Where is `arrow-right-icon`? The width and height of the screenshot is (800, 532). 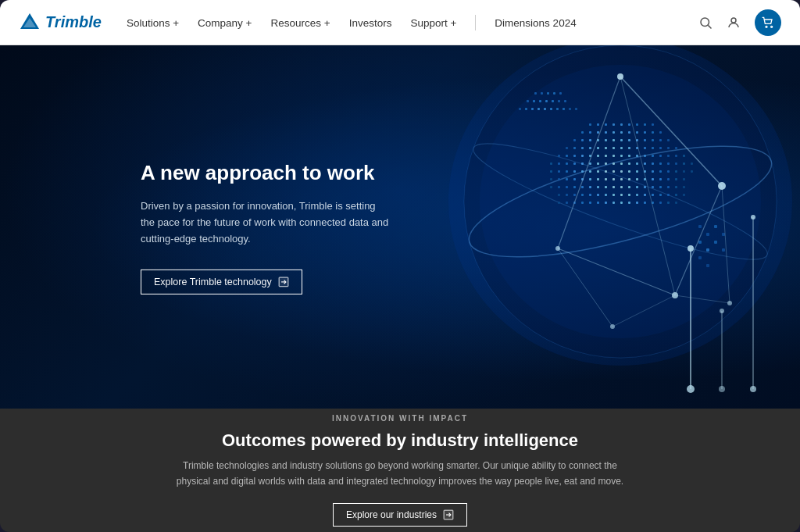
arrow-right-icon is located at coordinates (284, 282).